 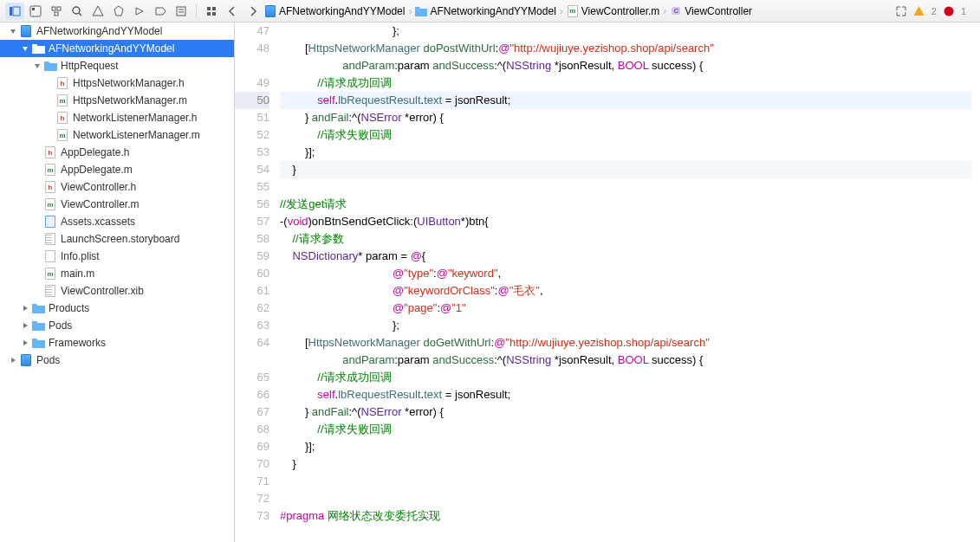 I want to click on line-number: 47, so click(x=252, y=31).